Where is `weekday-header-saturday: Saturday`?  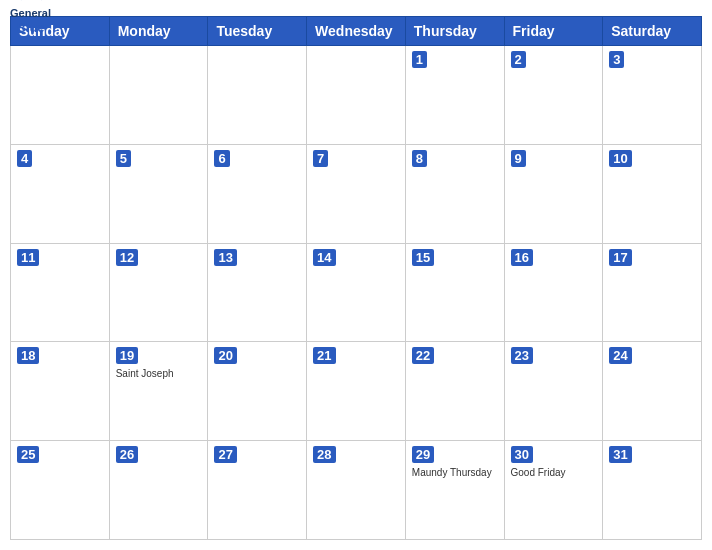 weekday-header-saturday: Saturday is located at coordinates (652, 32).